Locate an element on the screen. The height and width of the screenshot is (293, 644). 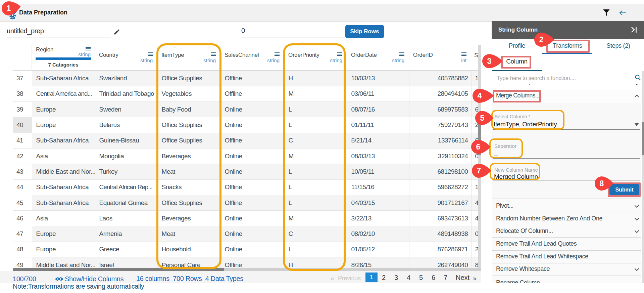
svg-text: 8 is located at coordinates (602, 183).